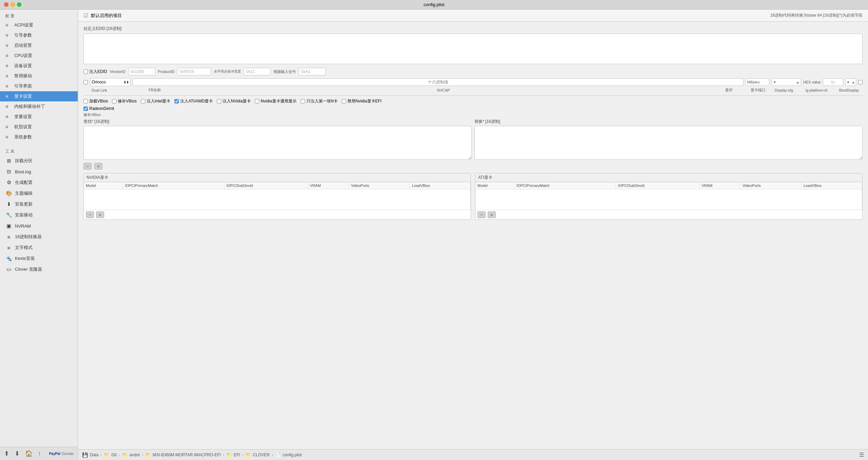 The width and height of the screenshot is (868, 460). I want to click on tool-nvram: ▣ NVRAM, so click(39, 226).